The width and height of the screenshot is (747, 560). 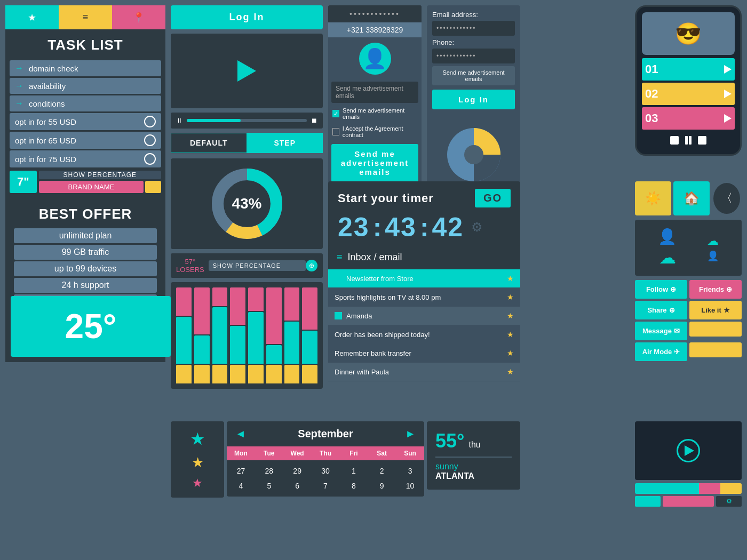 I want to click on tab-default: DEFAULT, so click(x=209, y=143).